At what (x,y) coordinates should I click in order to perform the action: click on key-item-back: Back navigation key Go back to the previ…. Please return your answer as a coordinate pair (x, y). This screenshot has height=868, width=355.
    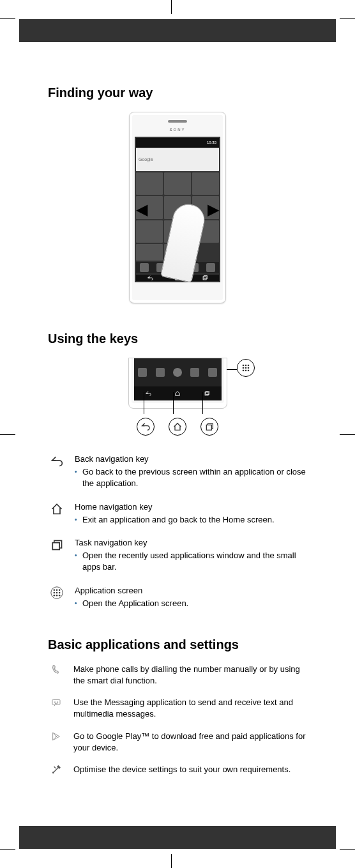
    Looking at the image, I should click on (178, 471).